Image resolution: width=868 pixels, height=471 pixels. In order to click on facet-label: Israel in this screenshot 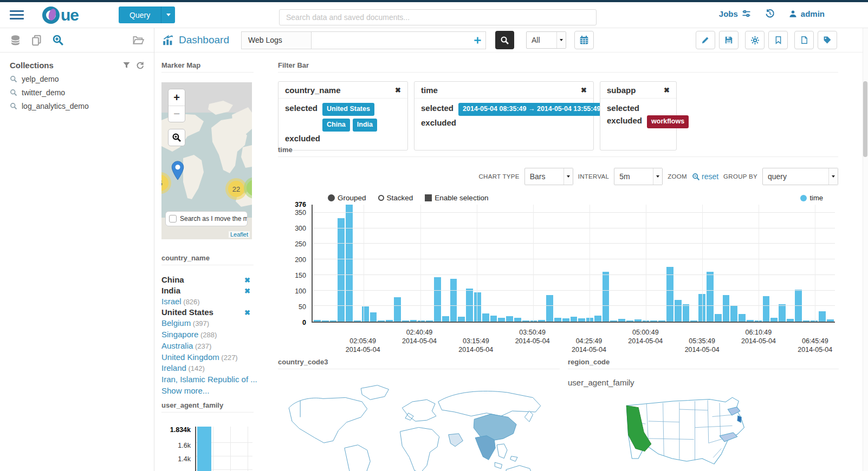, I will do `click(171, 301)`.